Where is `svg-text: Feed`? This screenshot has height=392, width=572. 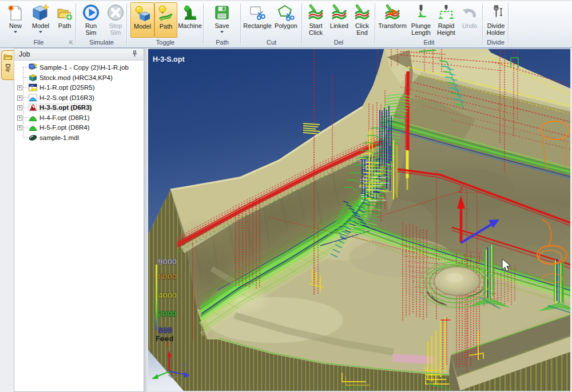 svg-text: Feed is located at coordinates (165, 339).